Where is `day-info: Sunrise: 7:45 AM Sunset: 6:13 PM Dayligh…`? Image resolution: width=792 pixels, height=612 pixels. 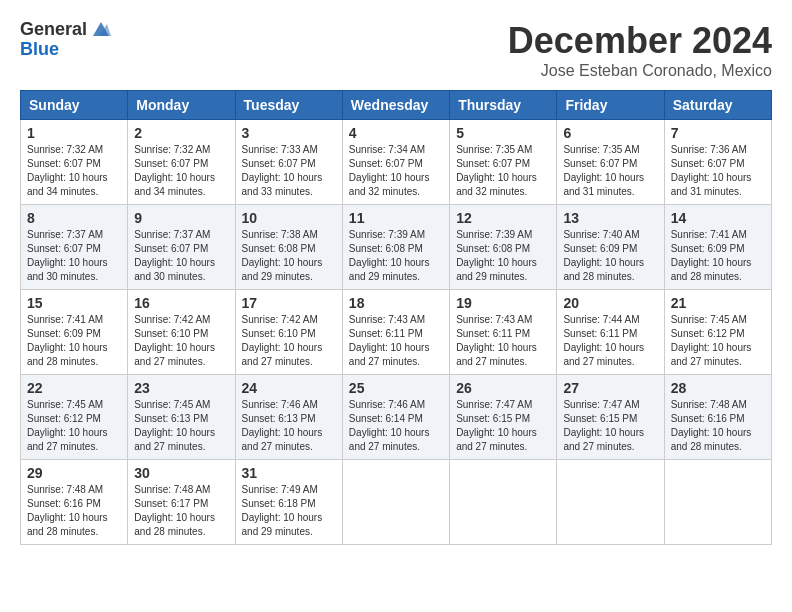
day-info: Sunrise: 7:45 AM Sunset: 6:13 PM Dayligh… is located at coordinates (181, 426).